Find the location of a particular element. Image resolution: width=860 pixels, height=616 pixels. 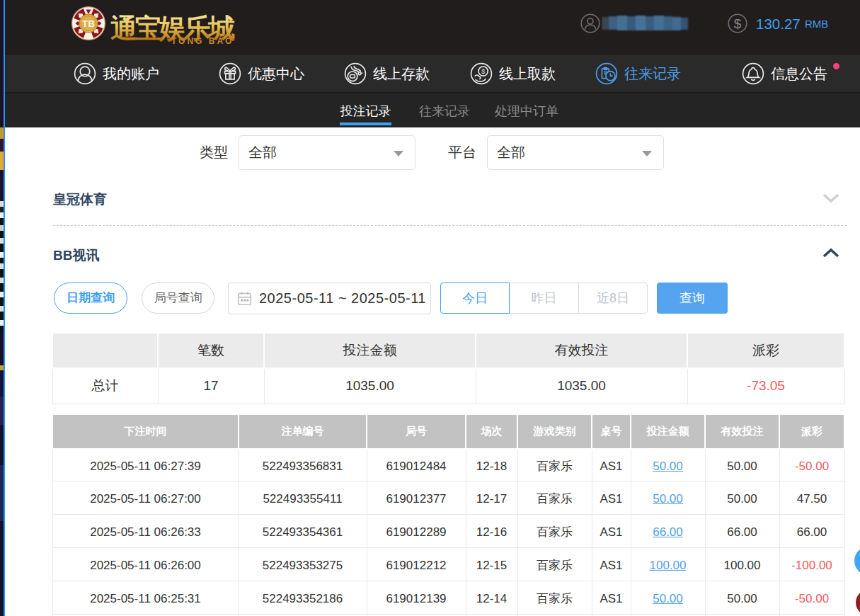

svg-text: TB is located at coordinates (88, 24).